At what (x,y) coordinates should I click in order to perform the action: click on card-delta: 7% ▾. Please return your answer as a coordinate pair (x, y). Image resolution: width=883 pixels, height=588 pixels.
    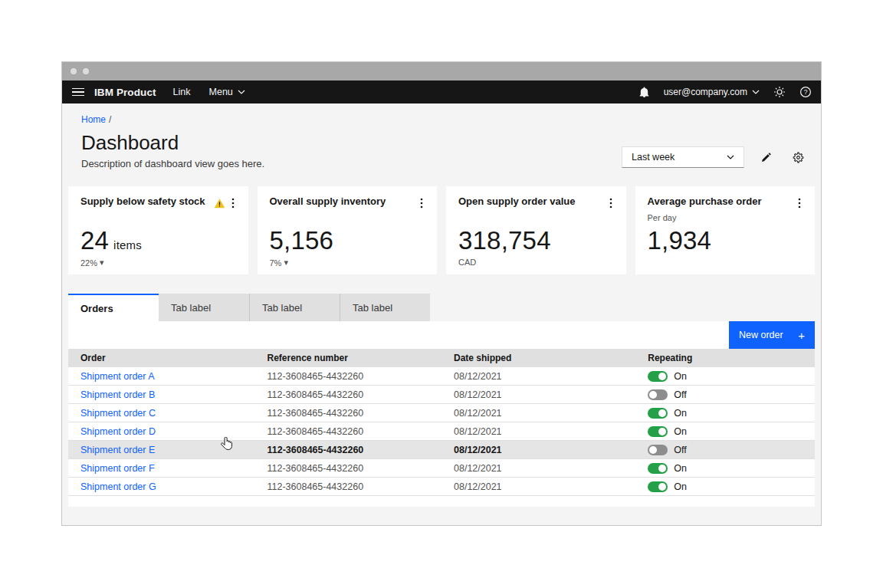
    Looking at the image, I should click on (279, 262).